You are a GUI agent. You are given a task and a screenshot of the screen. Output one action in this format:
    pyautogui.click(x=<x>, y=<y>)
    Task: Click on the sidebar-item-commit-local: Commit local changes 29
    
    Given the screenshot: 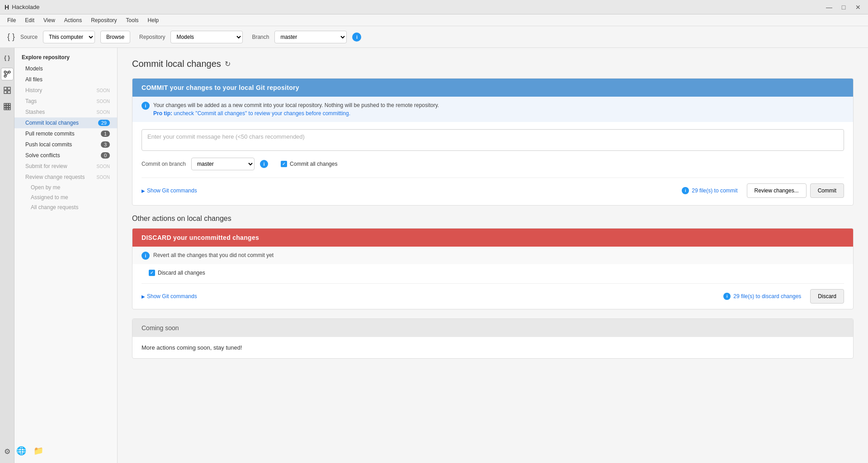 What is the action you would take?
    pyautogui.click(x=66, y=123)
    